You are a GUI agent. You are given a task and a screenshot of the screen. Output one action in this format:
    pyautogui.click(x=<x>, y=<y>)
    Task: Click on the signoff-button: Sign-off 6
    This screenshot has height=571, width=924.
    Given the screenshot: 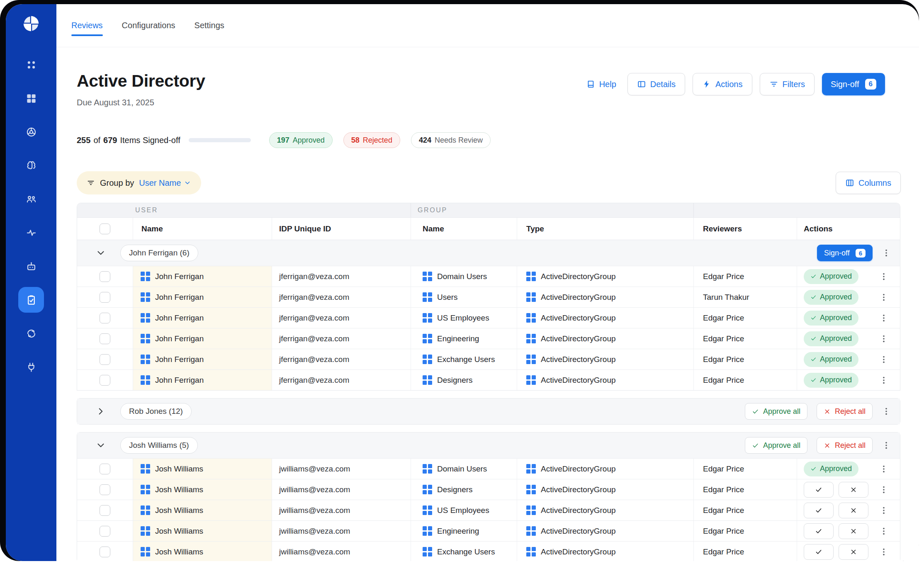 What is the action you would take?
    pyautogui.click(x=853, y=84)
    